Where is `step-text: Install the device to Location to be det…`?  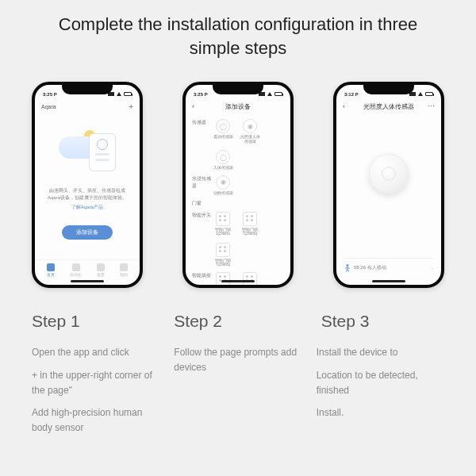 step-text: Install the device to Location to be det… is located at coordinates (381, 382).